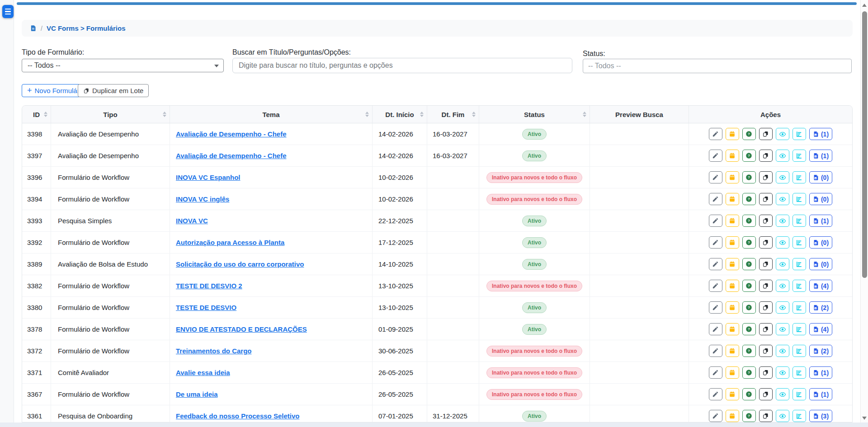 The width and height of the screenshot is (868, 427). What do you see at coordinates (864, 5) in the screenshot?
I see `scroll-up-arrow-icon` at bounding box center [864, 5].